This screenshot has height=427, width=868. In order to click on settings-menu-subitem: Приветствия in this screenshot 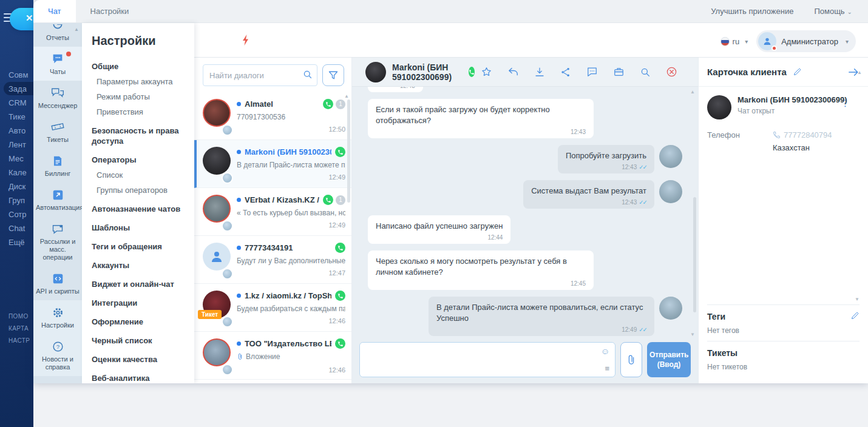, I will do `click(146, 112)`.